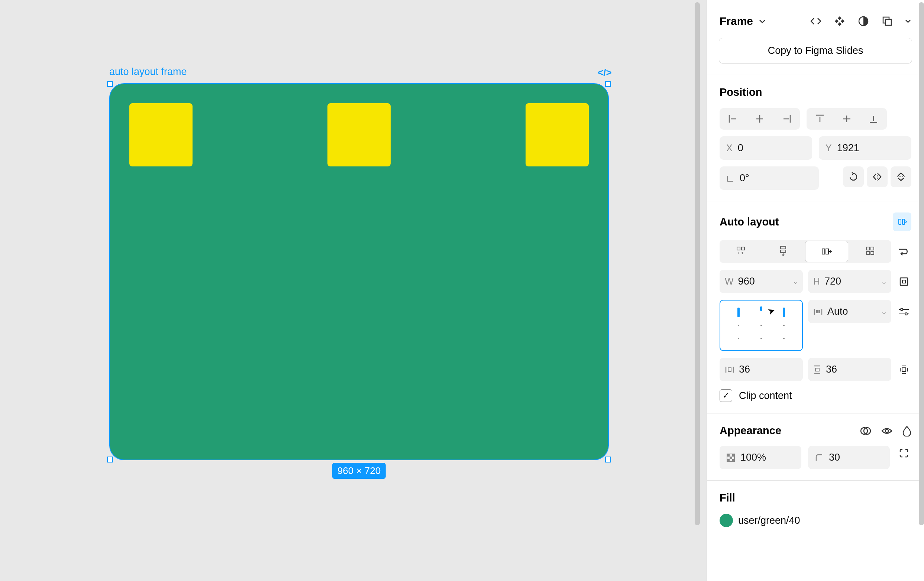 The image size is (924, 581). I want to click on wrap-icon, so click(904, 252).